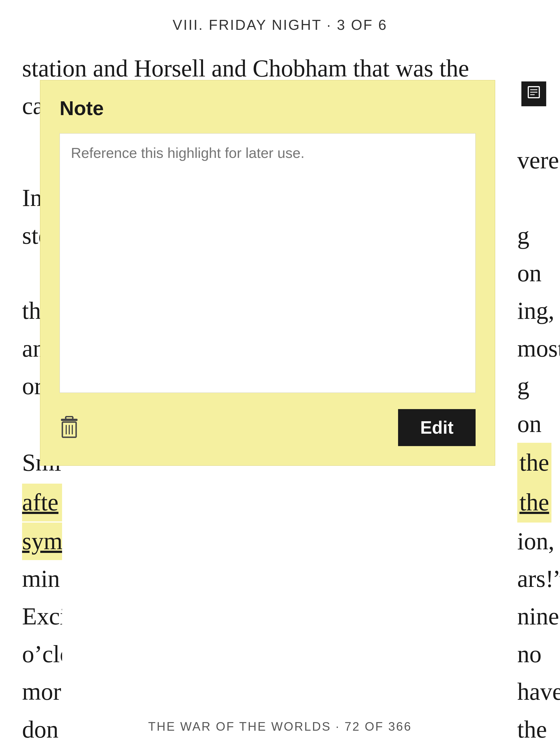 Image resolution: width=560 pixels, height=750 pixels. What do you see at coordinates (529, 405) in the screenshot?
I see `text-right-5: g on` at bounding box center [529, 405].